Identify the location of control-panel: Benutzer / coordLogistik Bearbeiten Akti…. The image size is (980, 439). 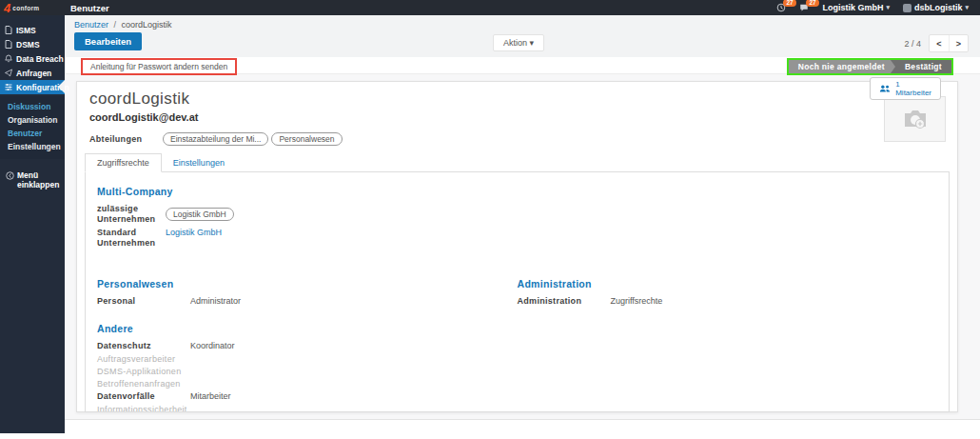
(522, 36).